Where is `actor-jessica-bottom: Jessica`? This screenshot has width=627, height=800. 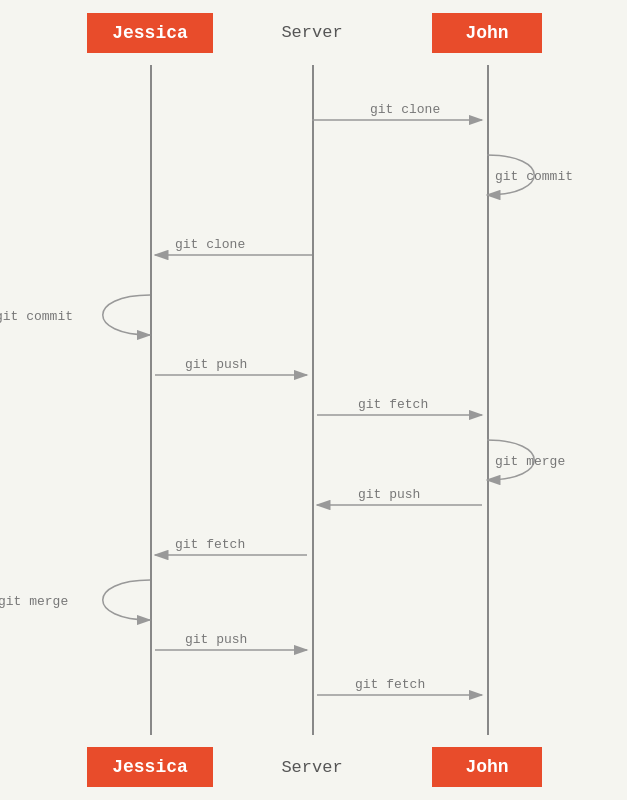 actor-jessica-bottom: Jessica is located at coordinates (150, 767).